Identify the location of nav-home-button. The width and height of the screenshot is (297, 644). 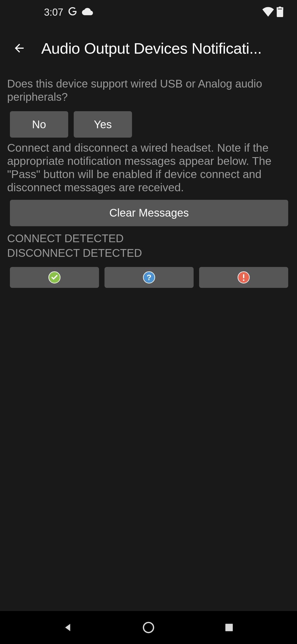
(148, 627).